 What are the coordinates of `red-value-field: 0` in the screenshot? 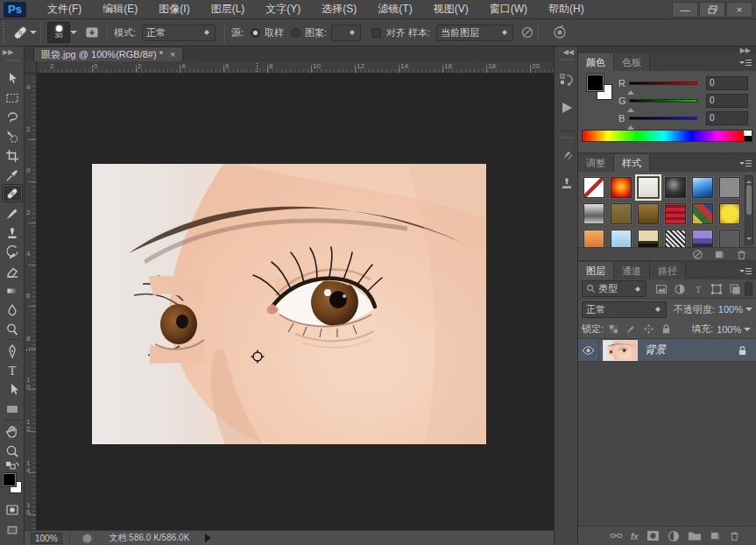 It's located at (727, 83).